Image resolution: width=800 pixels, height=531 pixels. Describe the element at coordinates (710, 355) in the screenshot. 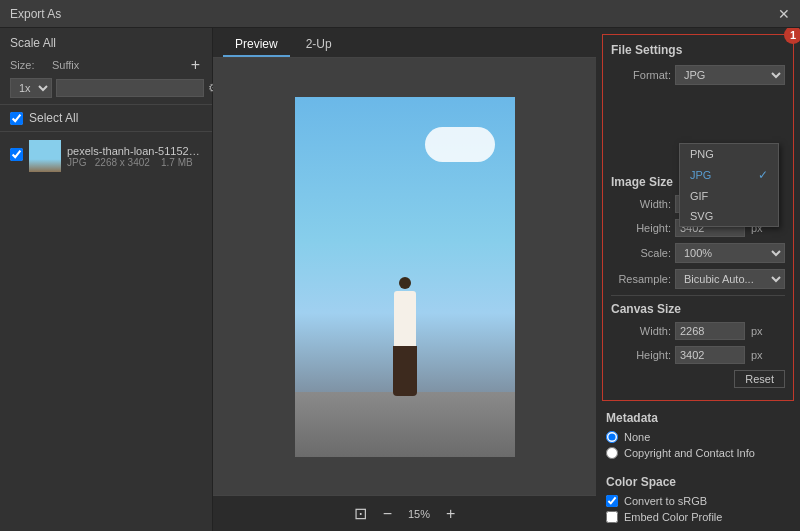

I see `canvas-height-input: 3402` at that location.